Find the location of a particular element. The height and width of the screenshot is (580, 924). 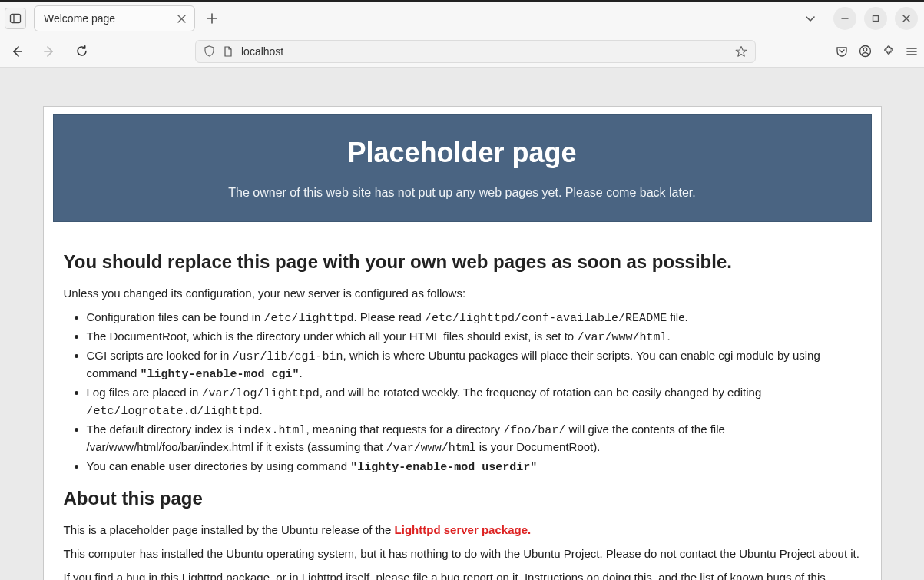

list-item: The default directory index is index.htm… is located at coordinates (474, 439).